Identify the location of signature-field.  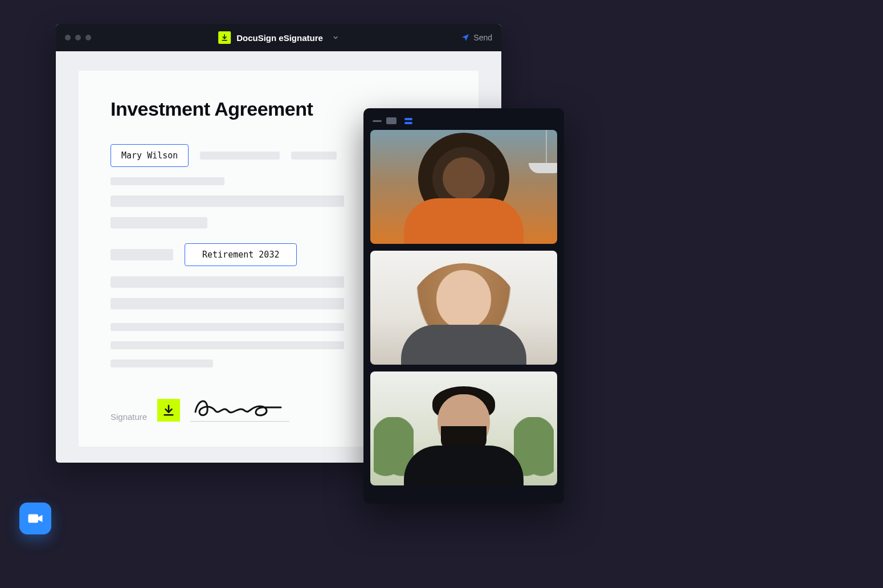
(240, 408).